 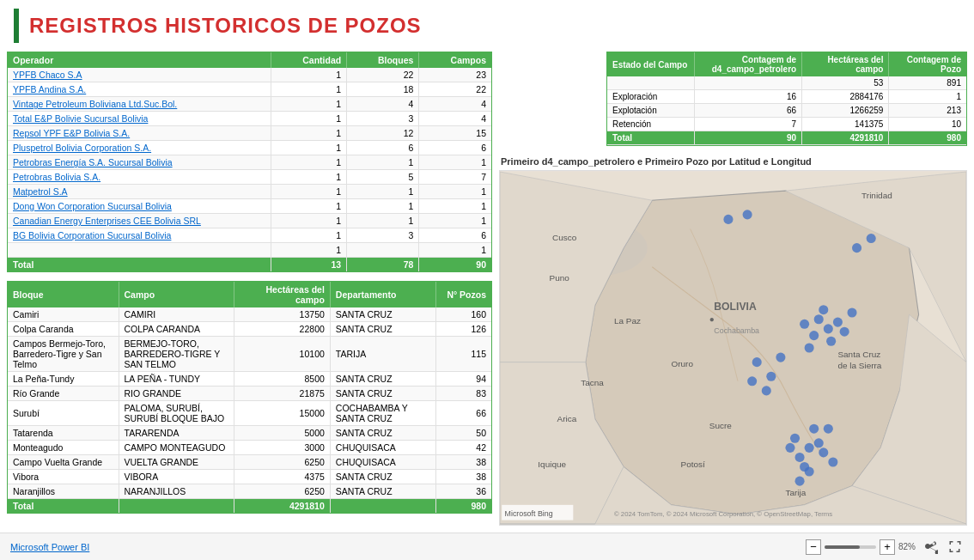 I want to click on contagem-pozo-col-header: Contagem de Pozo, so click(x=928, y=64).